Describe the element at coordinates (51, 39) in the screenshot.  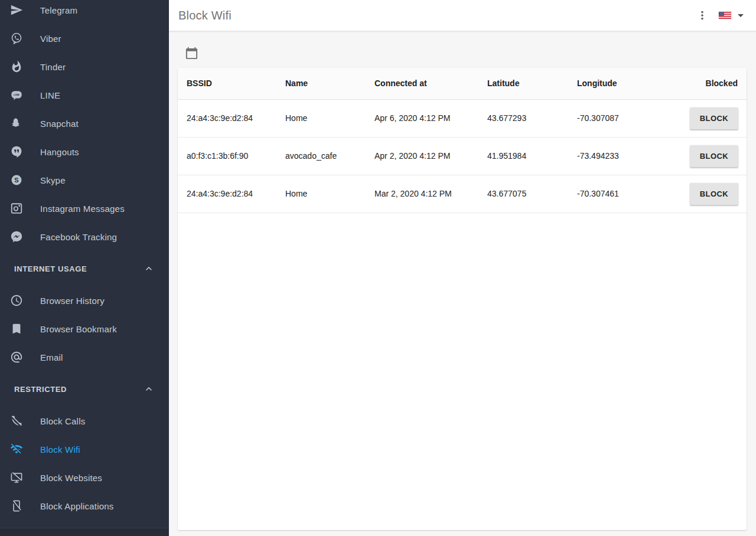
I see `sidebar-item-label: Viber` at that location.